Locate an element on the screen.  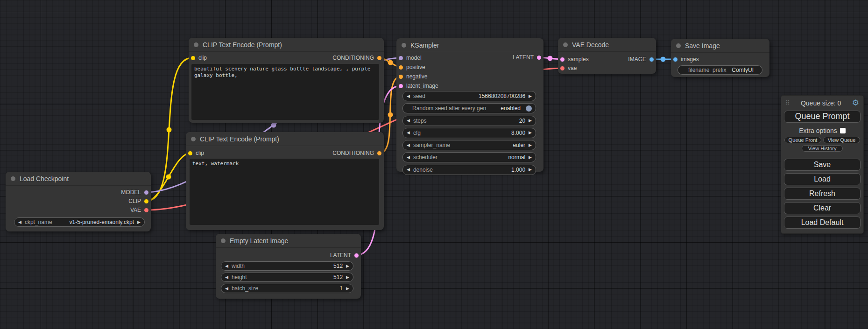
widget-seed: seed 156680208700286 is located at coordinates (469, 96).